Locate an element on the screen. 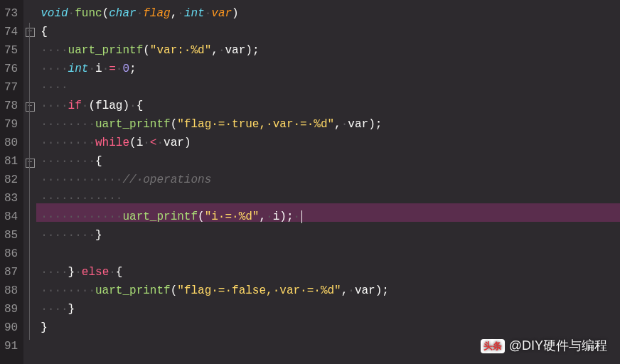 This screenshot has height=364, width=620. code-line: void·func(char·flag,·int·var) is located at coordinates (330, 14).